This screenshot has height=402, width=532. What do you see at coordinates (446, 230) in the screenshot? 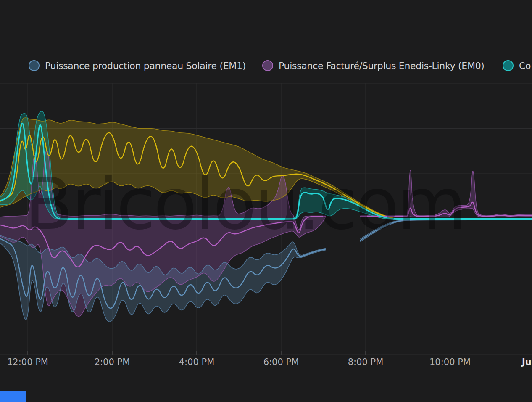
I see `solar-blue-band-band` at bounding box center [446, 230].